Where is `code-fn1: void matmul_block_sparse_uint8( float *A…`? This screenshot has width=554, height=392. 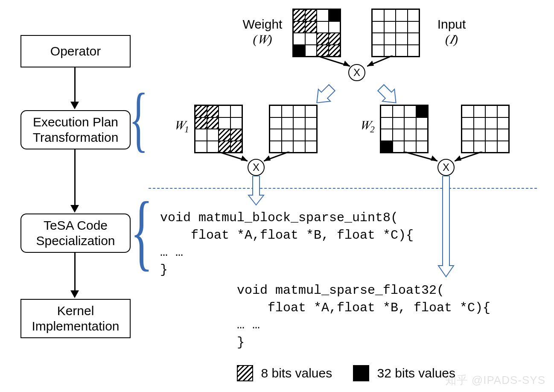
code-fn1: void matmul_block_sparse_uint8( float *A… is located at coordinates (287, 244).